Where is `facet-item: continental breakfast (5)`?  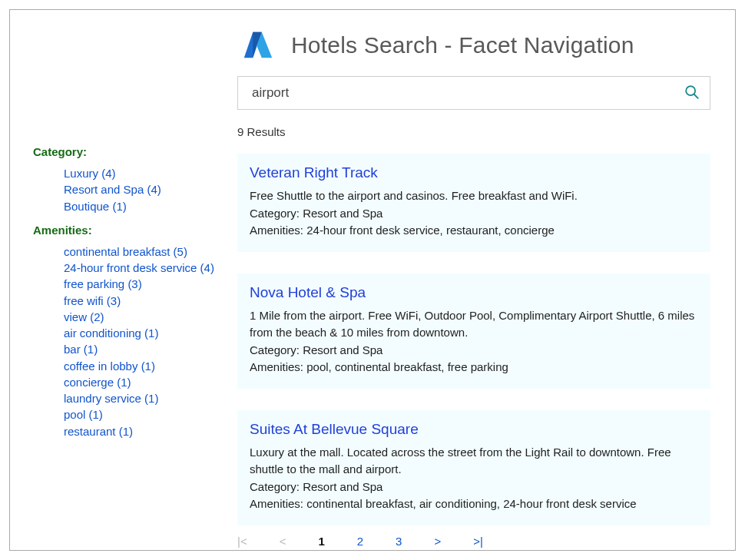
facet-item: continental breakfast (5) is located at coordinates (141, 252).